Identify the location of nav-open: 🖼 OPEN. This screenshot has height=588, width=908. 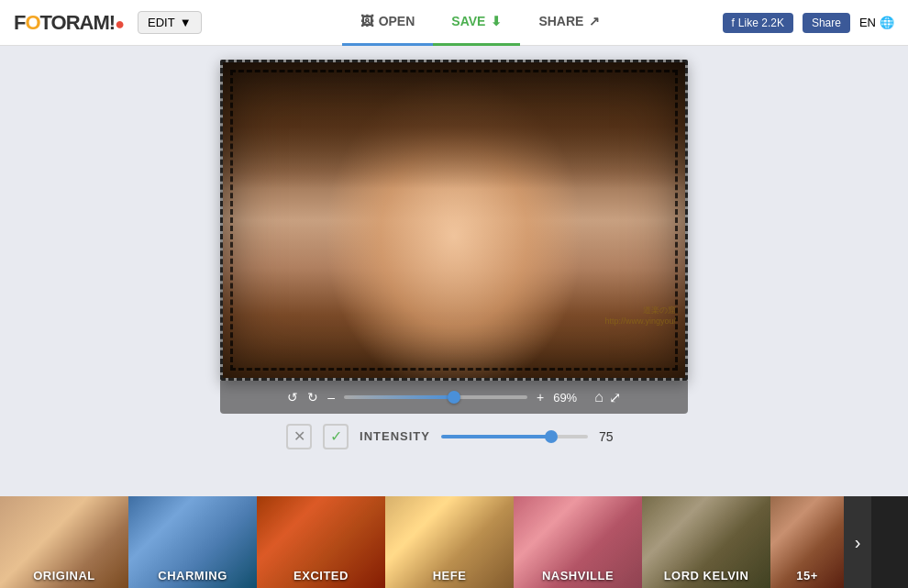
(388, 23).